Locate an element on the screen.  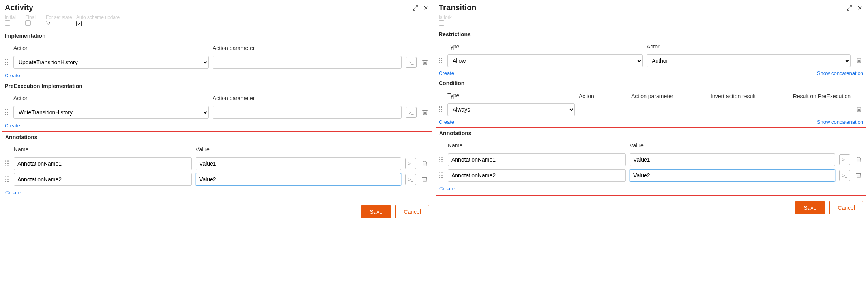
implementation-title: Implementation is located at coordinates (217, 35).